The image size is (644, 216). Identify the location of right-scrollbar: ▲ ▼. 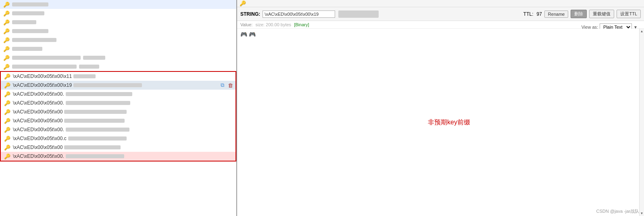
(642, 122).